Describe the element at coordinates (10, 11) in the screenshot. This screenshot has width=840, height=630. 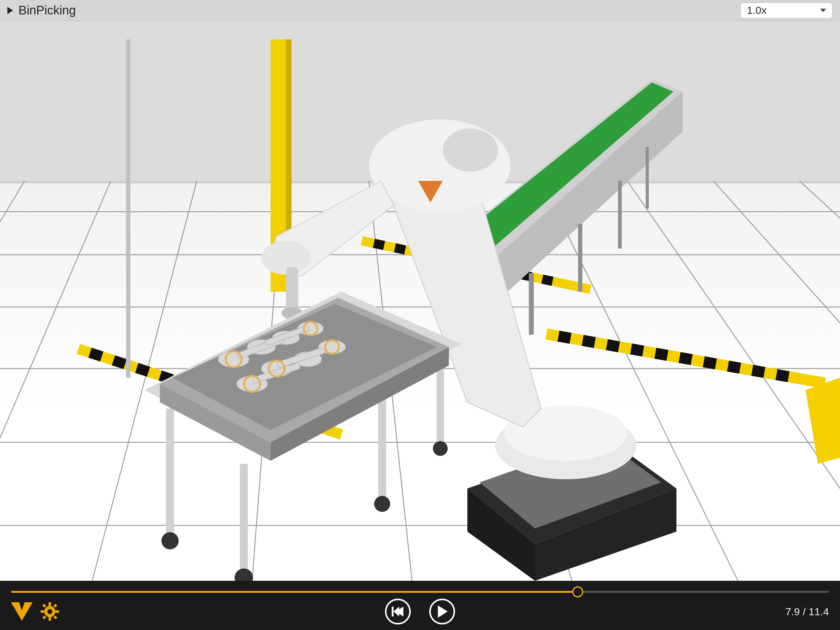
I see `expand-triangle-icon` at that location.